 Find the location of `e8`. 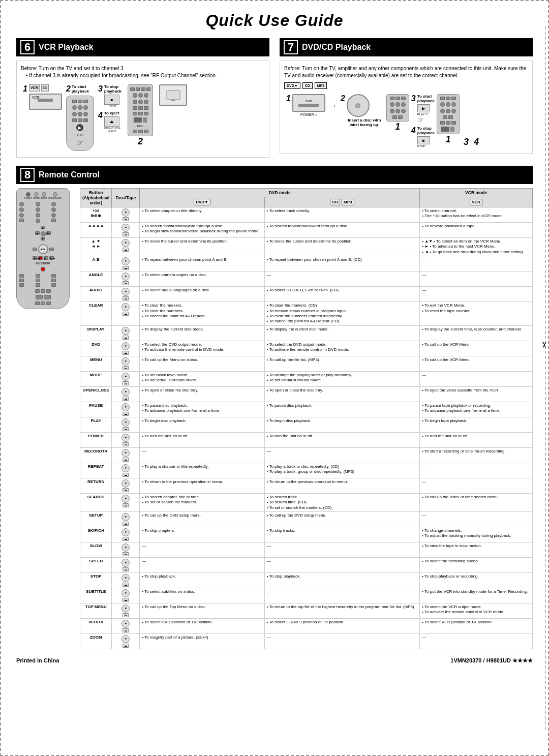

e8 is located at coordinates (38, 285).